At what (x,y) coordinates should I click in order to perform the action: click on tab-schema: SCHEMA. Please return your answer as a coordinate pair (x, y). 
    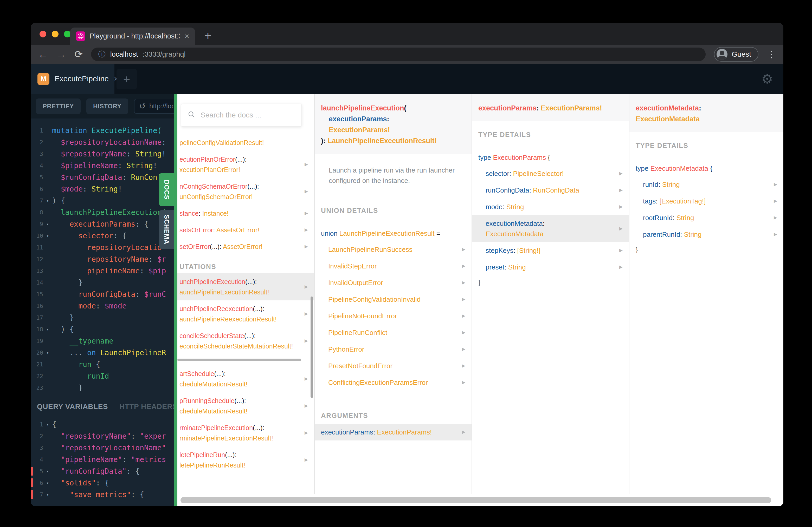
    Looking at the image, I should click on (166, 229).